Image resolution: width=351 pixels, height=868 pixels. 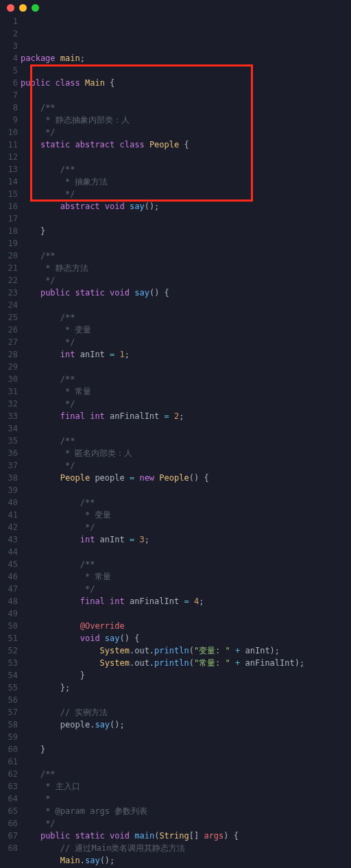 I want to click on token-kw: public, so click(x=55, y=293).